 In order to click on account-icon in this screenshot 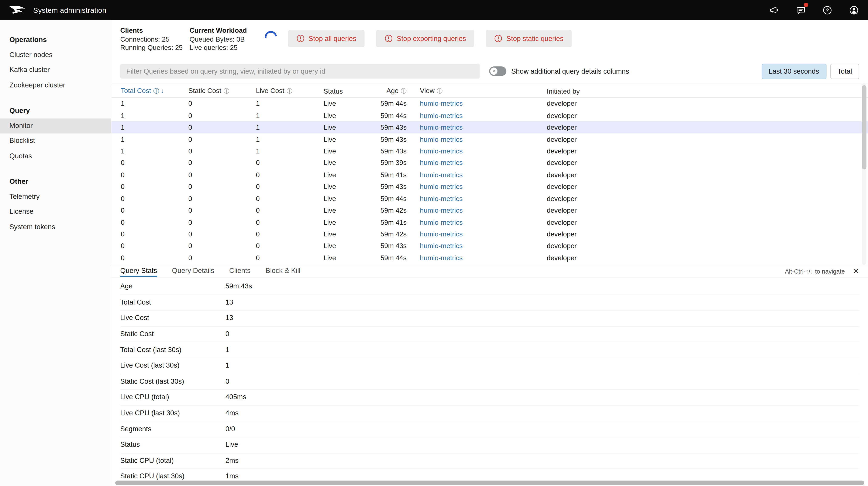, I will do `click(854, 10)`.